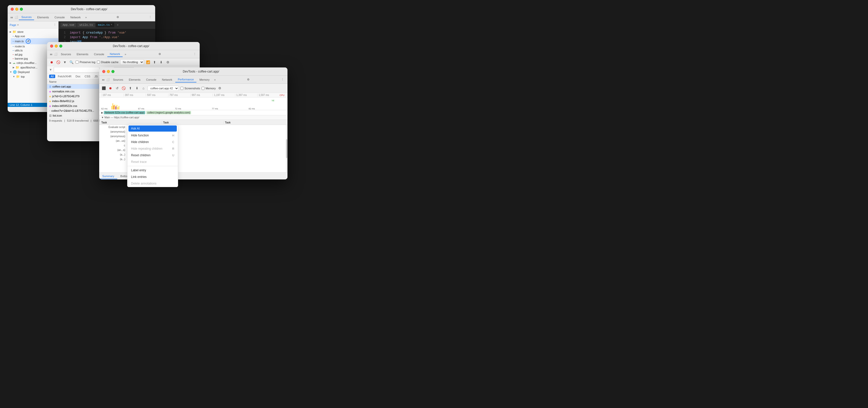 The width and height of the screenshot is (868, 408). What do you see at coordinates (83, 54) in the screenshot?
I see `tab-elements-2: Elements` at bounding box center [83, 54].